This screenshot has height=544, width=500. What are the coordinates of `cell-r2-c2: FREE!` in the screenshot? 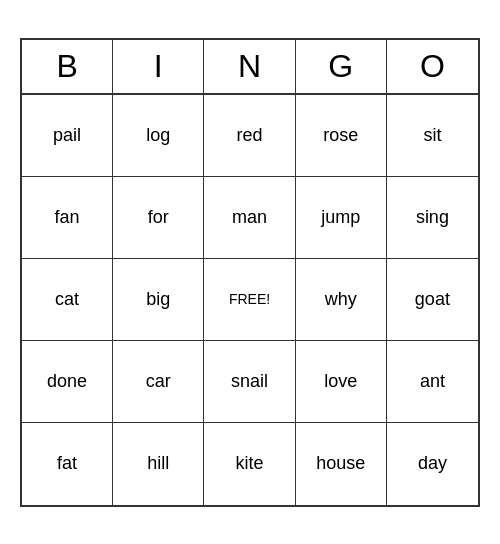 It's located at (250, 300).